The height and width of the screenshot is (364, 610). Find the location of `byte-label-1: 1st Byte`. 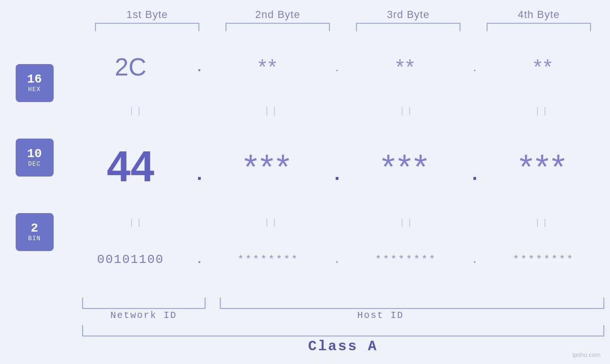

byte-label-1: 1st Byte is located at coordinates (147, 15).